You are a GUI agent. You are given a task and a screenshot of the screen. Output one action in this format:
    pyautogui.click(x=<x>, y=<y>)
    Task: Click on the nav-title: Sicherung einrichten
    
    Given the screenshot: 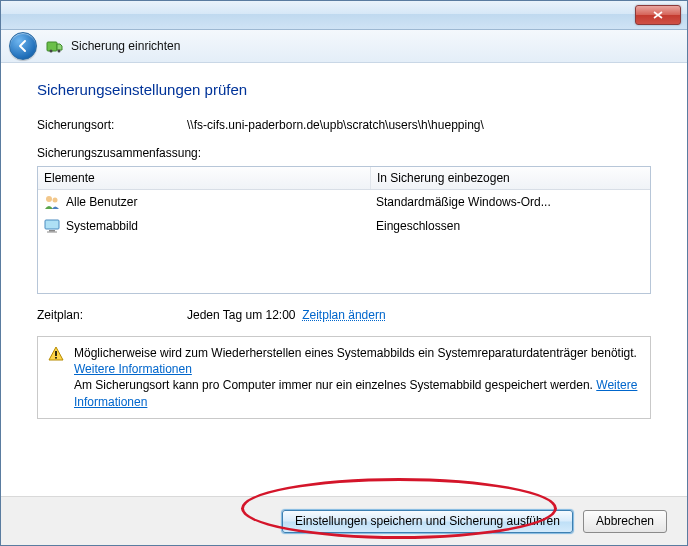 What is the action you would take?
    pyautogui.click(x=126, y=46)
    